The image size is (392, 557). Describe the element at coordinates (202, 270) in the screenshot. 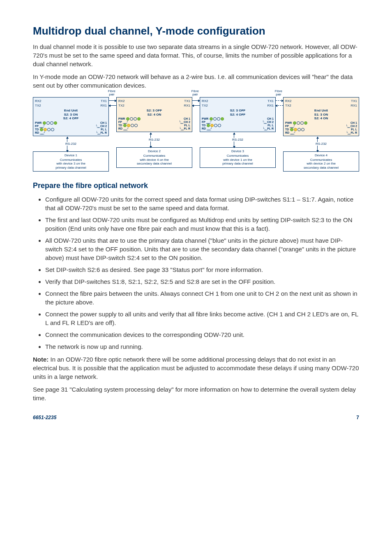

I see `instruction-item: Set DIP-switch S2:6 as desired. See page…` at that location.